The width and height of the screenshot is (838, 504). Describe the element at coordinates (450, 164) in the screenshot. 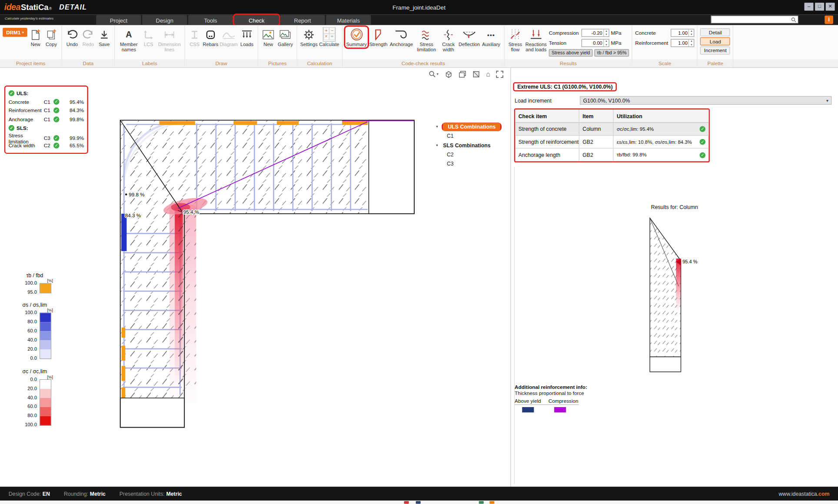

I see `combination-c3: C3` at that location.